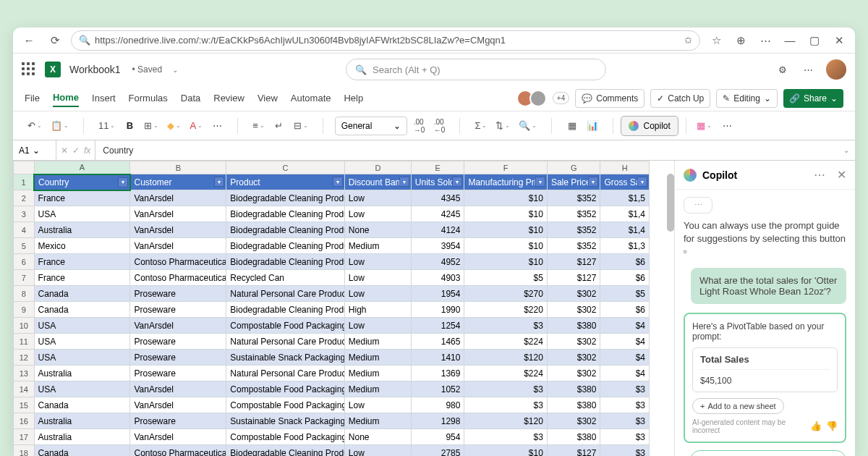  What do you see at coordinates (386, 41) in the screenshot?
I see `address-bar: 🔍 https://onedrive.live.com/:w:/t/EaCKkP…` at bounding box center [386, 41].